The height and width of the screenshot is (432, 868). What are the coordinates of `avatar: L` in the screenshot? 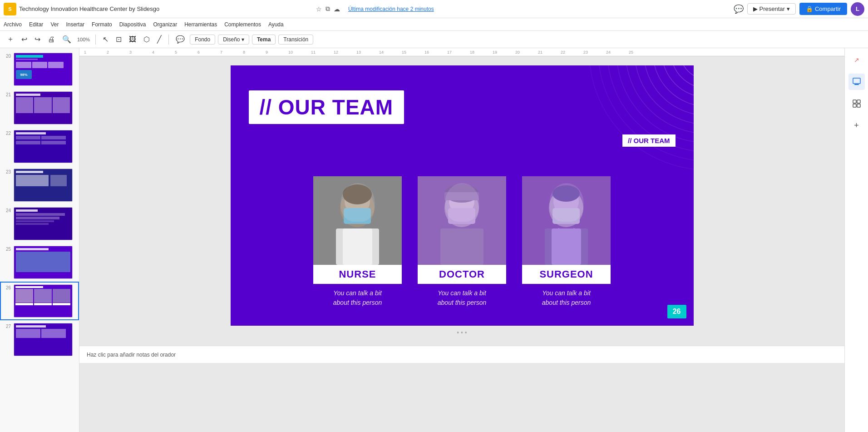 It's located at (858, 9).